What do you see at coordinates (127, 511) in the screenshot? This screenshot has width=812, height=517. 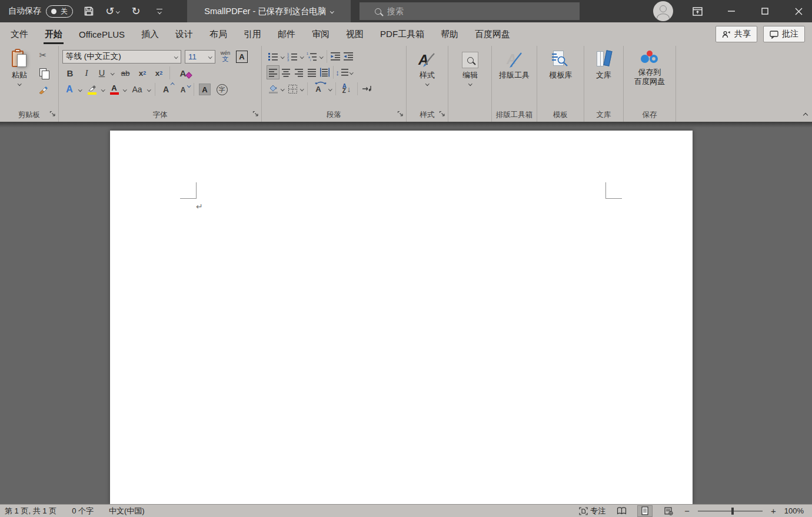 I see `language-indicator: 中文(中国)` at bounding box center [127, 511].